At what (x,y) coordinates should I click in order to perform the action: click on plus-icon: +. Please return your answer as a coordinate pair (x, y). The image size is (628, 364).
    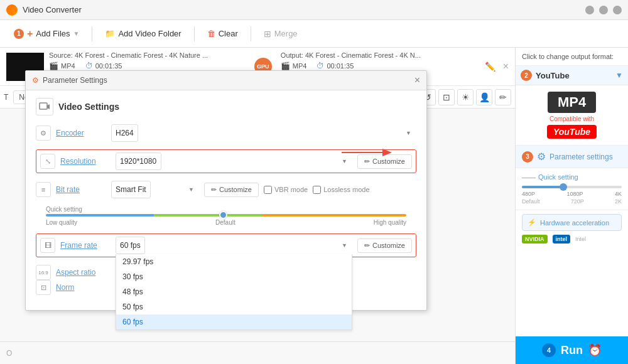
    Looking at the image, I should click on (30, 34).